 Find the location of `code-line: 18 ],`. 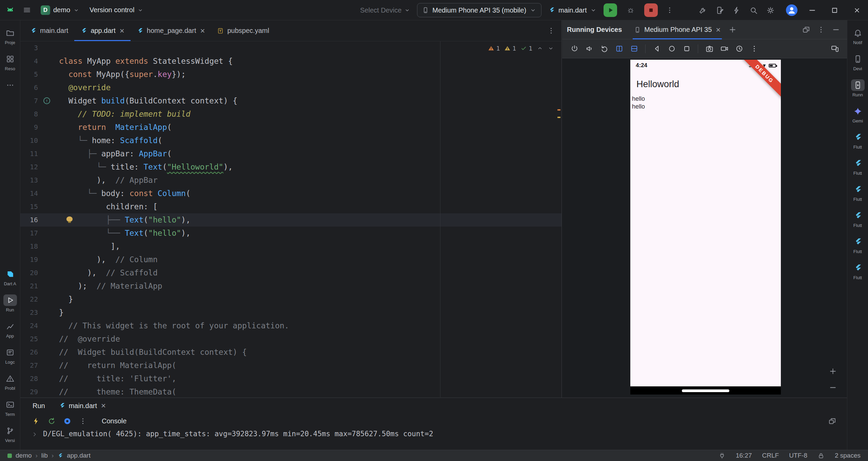

code-line: 18 ], is located at coordinates (291, 246).